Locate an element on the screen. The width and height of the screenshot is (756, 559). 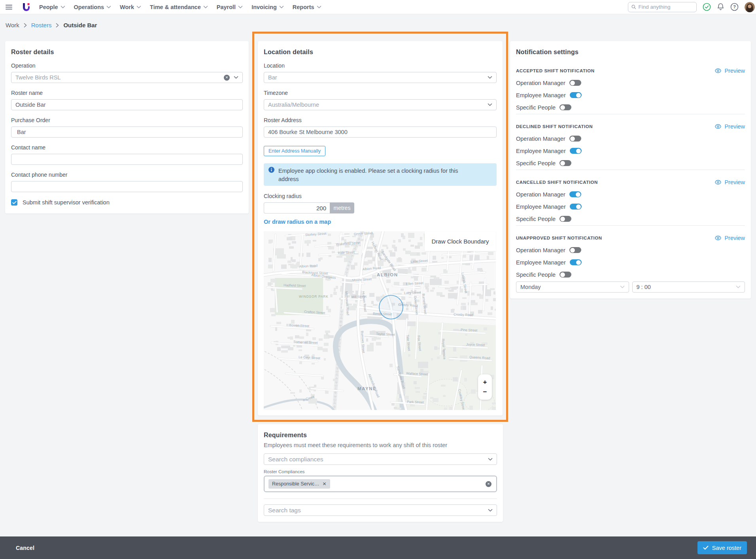
map-canvas: Storkey Street Grove Street Wakefield St… is located at coordinates (380, 321).